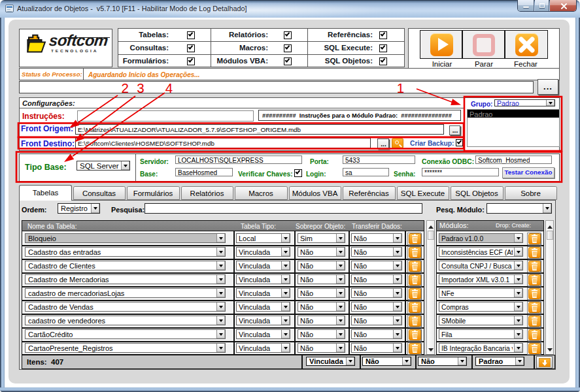 The height and width of the screenshot is (392, 580). I want to click on svg-text: 4, so click(169, 88).